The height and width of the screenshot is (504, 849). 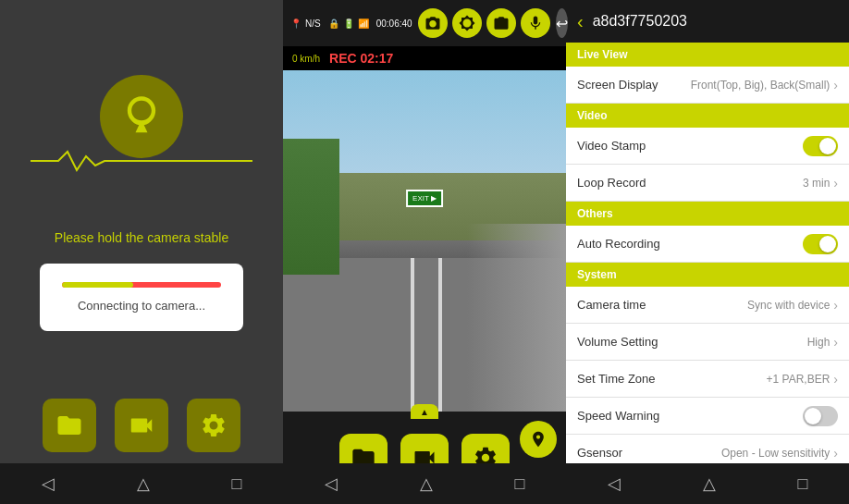 What do you see at coordinates (98, 285) in the screenshot?
I see `progress-fill` at bounding box center [98, 285].